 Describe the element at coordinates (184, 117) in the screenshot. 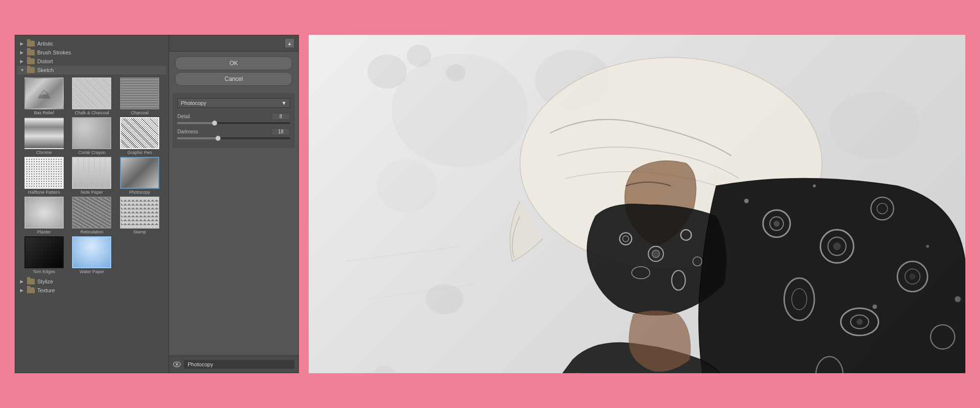

I see `detail-label: Detail` at that location.